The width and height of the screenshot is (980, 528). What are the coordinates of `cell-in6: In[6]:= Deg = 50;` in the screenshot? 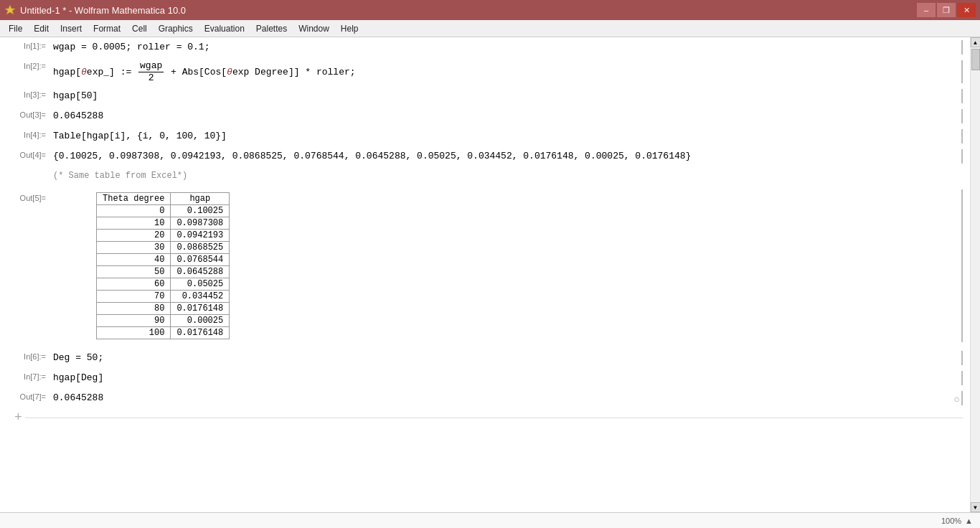 It's located at (485, 358).